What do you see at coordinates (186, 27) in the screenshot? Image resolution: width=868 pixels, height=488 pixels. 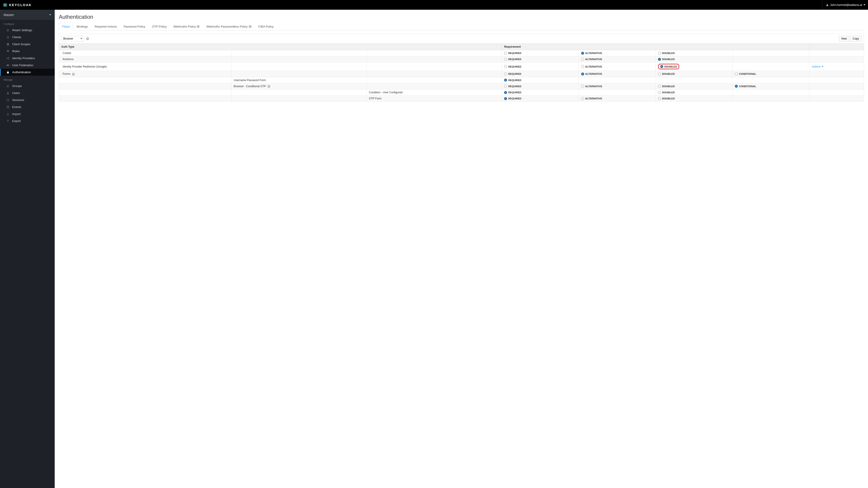 I see `tab-webauthn-policy: WebAuthn Policy ?` at bounding box center [186, 27].